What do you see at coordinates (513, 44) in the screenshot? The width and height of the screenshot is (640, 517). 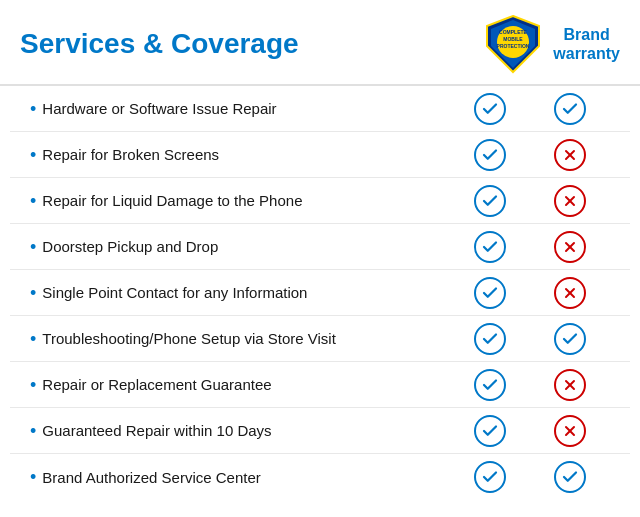 I see `logo-badge: COMPLETE MOBILE PROTECTION ✓` at bounding box center [513, 44].